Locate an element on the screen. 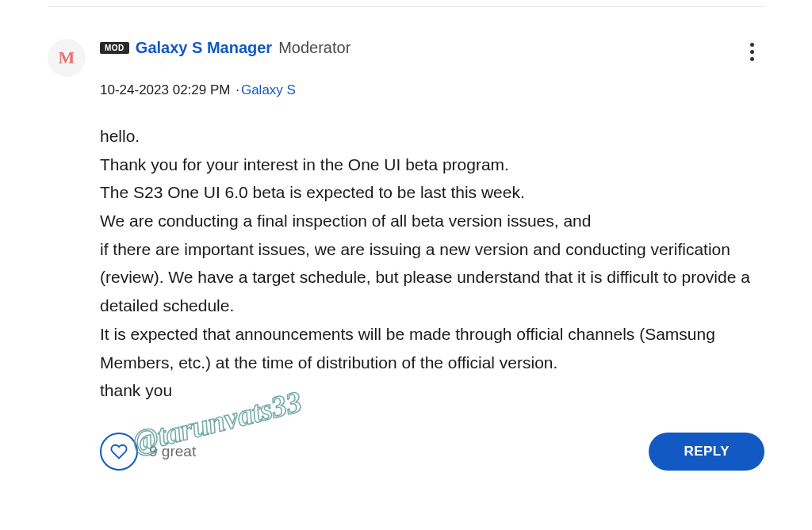  body-line: Thank you for your interest in the One U… is located at coordinates (432, 165).